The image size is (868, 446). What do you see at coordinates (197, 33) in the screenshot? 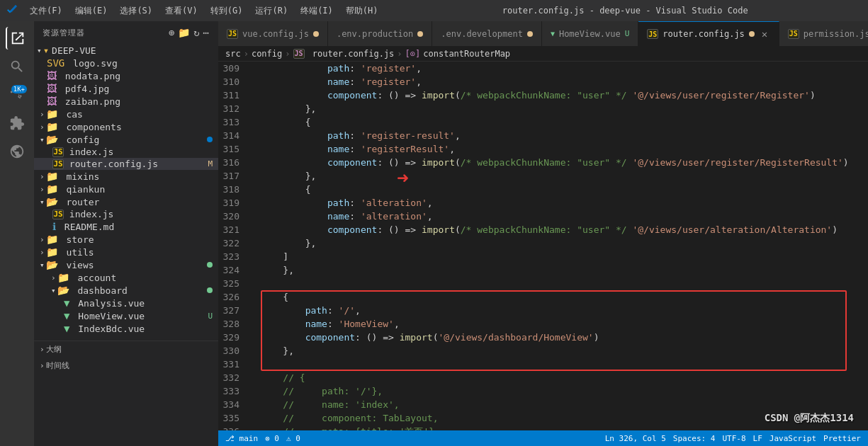
I see `refresh-icon: ↻` at bounding box center [197, 33].